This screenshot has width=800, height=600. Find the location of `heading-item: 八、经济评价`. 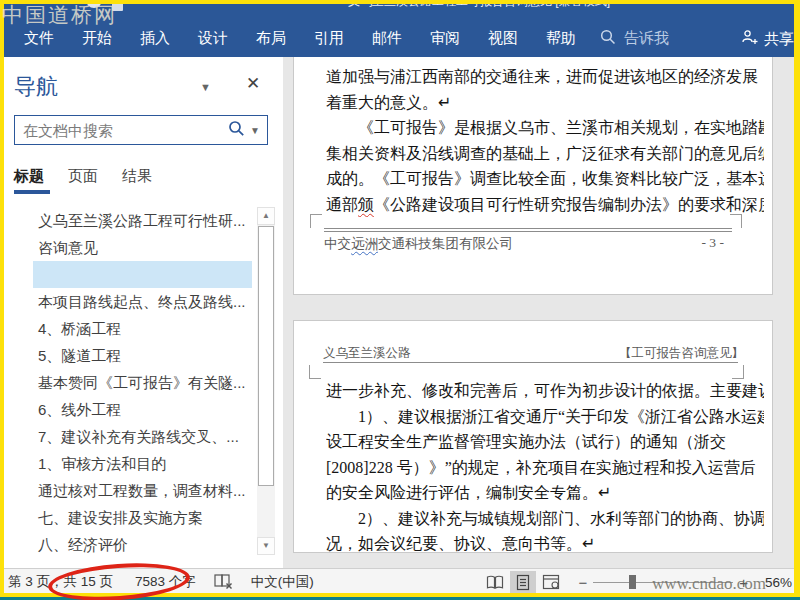

heading-item: 八、经济评价 is located at coordinates (142, 544).